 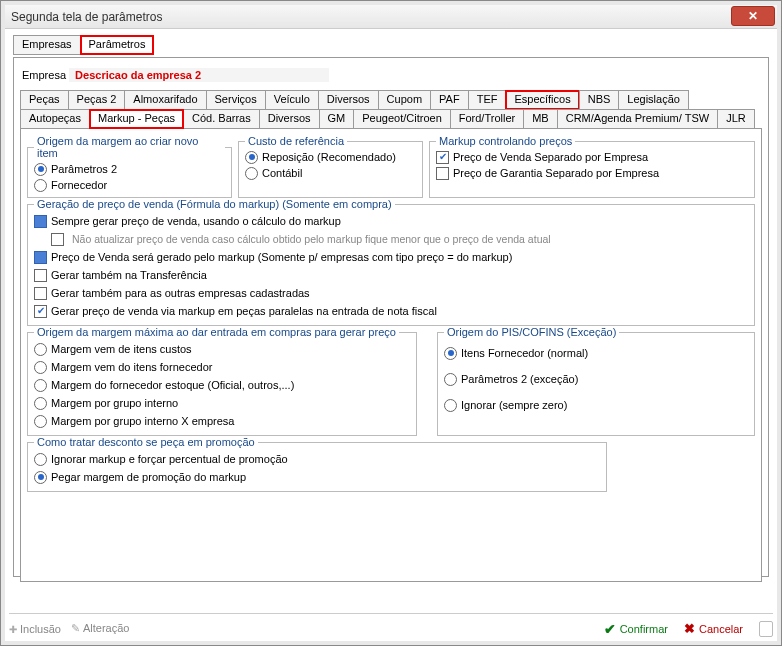 What do you see at coordinates (106, 628) in the screenshot?
I see `alteracao-label: Alteração` at bounding box center [106, 628].